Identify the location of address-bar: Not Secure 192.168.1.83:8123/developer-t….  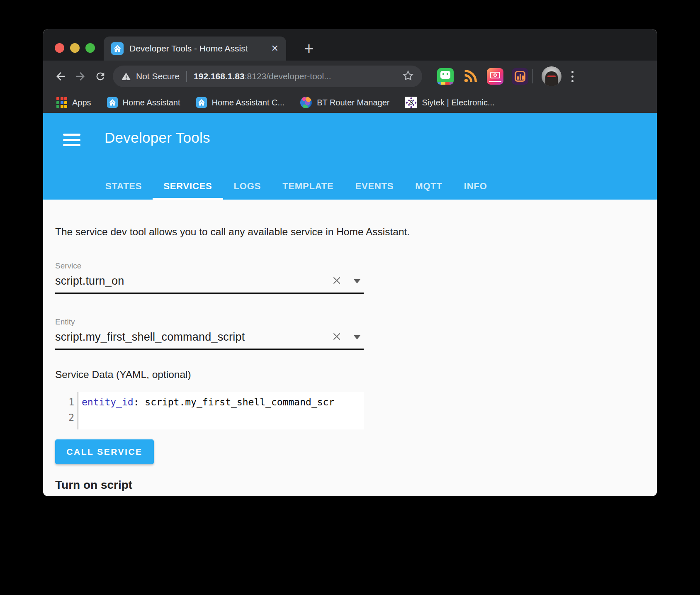
(267, 76).